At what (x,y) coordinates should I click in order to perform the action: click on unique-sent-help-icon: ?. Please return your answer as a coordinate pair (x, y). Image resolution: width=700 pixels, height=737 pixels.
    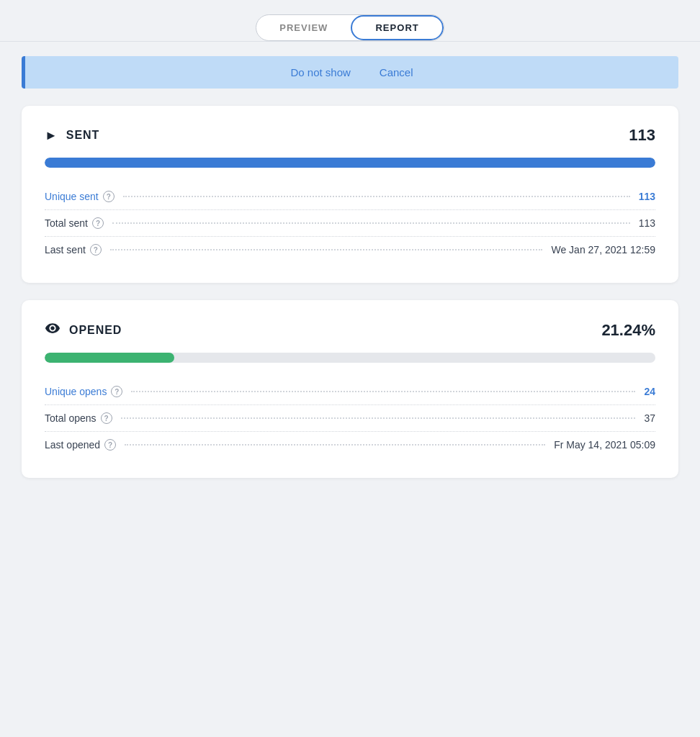
    Looking at the image, I should click on (109, 196).